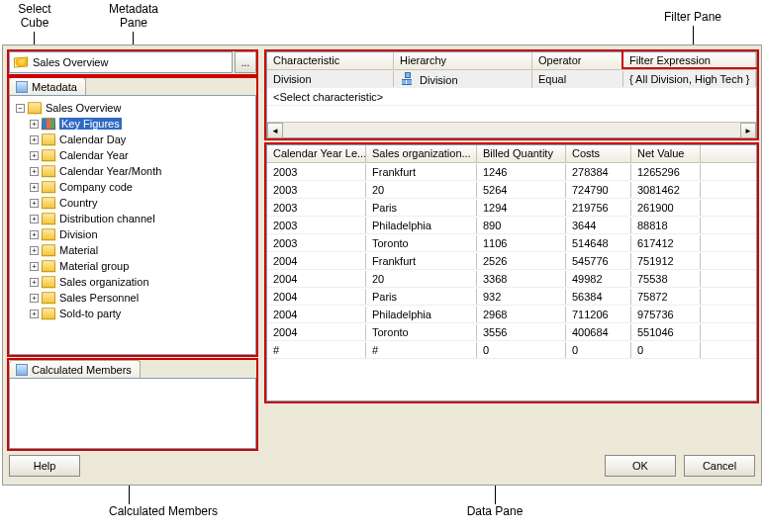  I want to click on tree-node: +Calendar Year, so click(133, 155).